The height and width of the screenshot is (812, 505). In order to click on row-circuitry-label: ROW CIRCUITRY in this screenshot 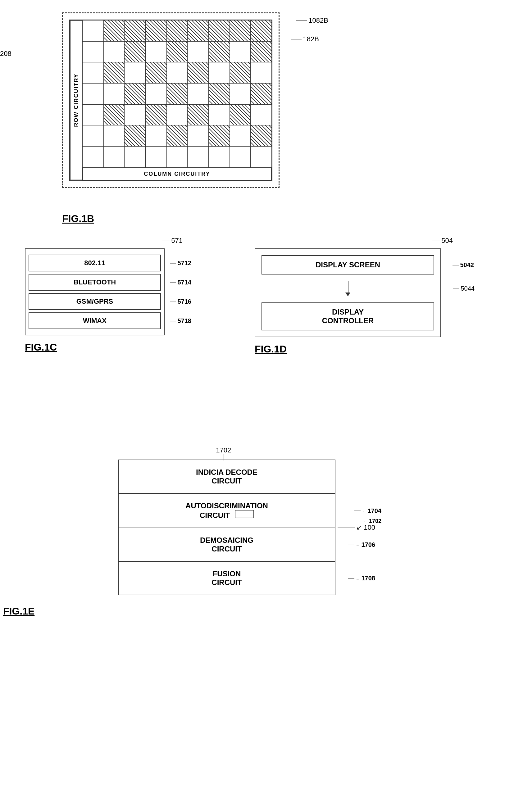, I will do `click(76, 100)`.